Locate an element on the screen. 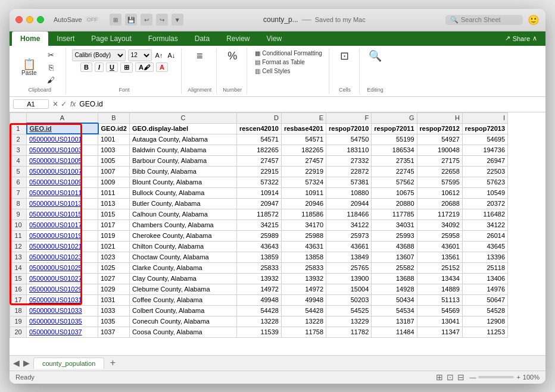 Image resolution: width=555 pixels, height=392 pixels. cell-i4: 26947 is located at coordinates (485, 161).